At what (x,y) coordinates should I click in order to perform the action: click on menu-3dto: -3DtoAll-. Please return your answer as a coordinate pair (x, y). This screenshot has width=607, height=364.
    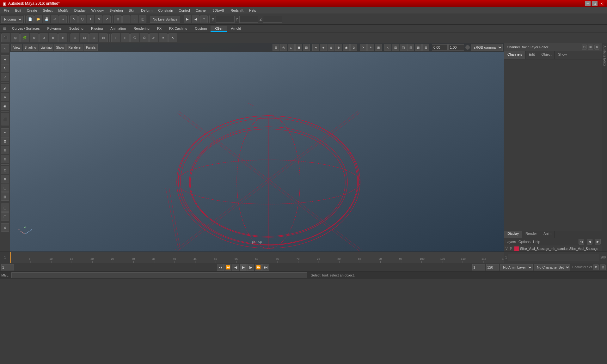
    Looking at the image, I should click on (218, 10).